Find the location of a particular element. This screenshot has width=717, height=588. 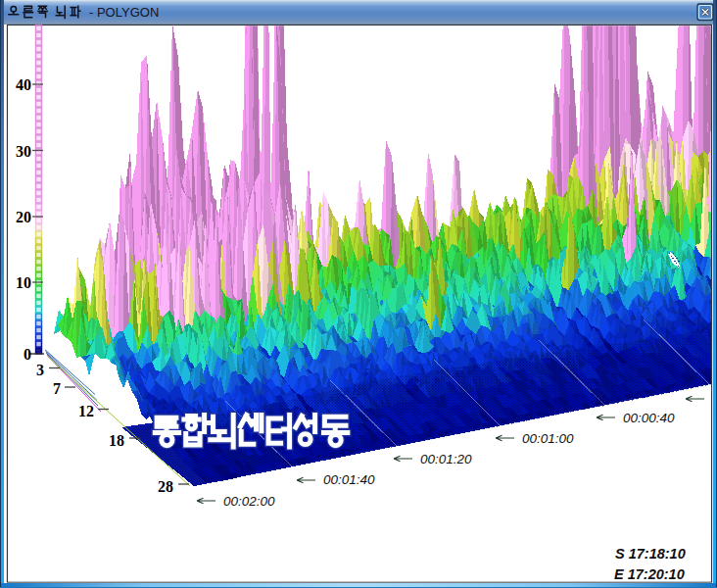

svg-text: E 17:20:10 is located at coordinates (649, 574).